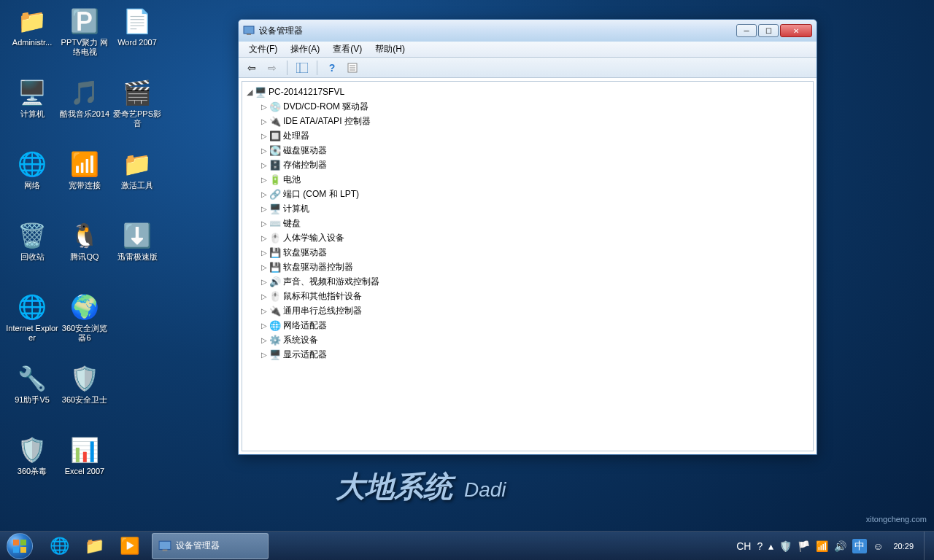  I want to click on forward-button: ⇨, so click(272, 68).